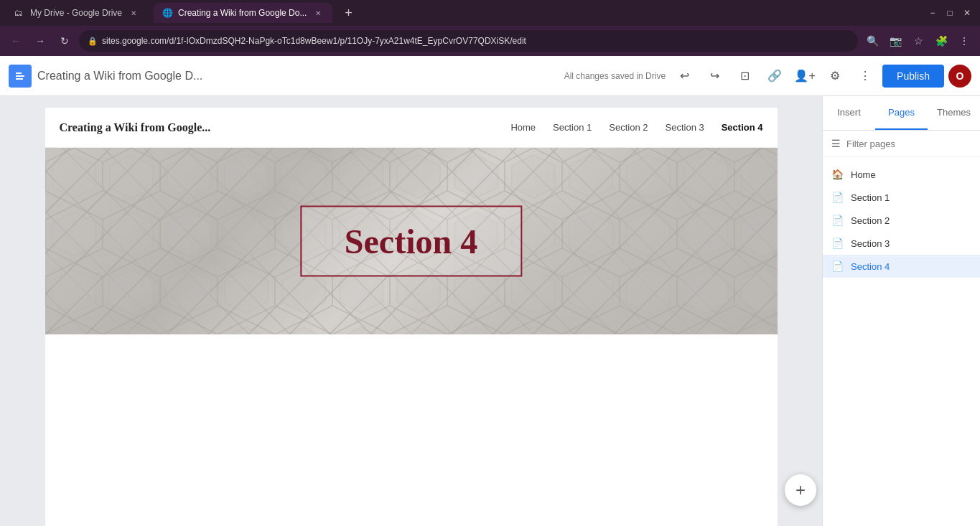 This screenshot has height=526, width=980. What do you see at coordinates (902, 197) in the screenshot?
I see `page-item-section1: 📄 Section 1` at bounding box center [902, 197].